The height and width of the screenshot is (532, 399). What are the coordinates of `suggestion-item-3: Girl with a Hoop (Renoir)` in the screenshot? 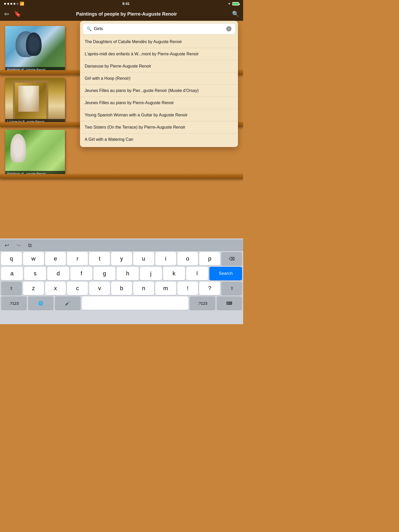 It's located at (159, 78).